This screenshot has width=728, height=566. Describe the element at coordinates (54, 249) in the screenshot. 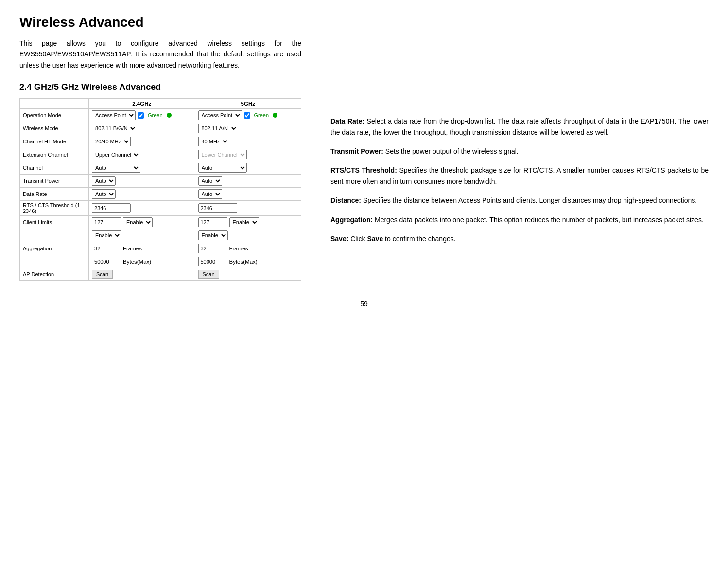

I see `row-label-aggregation: Aggregation` at that location.